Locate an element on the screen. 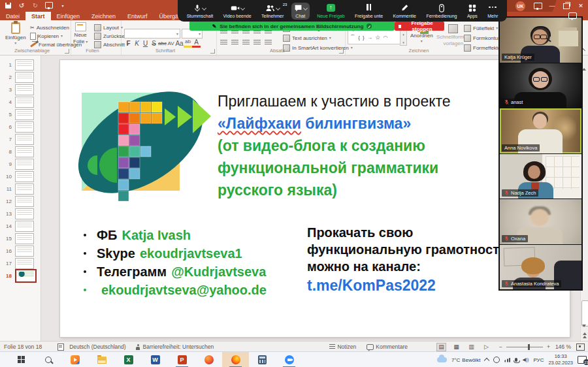 This screenshot has width=588, height=367. tray-microphone-icon is located at coordinates (516, 360).